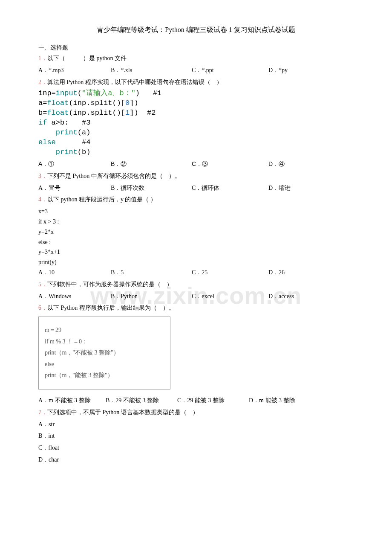  What do you see at coordinates (141, 401) in the screenshot?
I see `q6-optB: B．29 不能被 3 整除` at bounding box center [141, 401].